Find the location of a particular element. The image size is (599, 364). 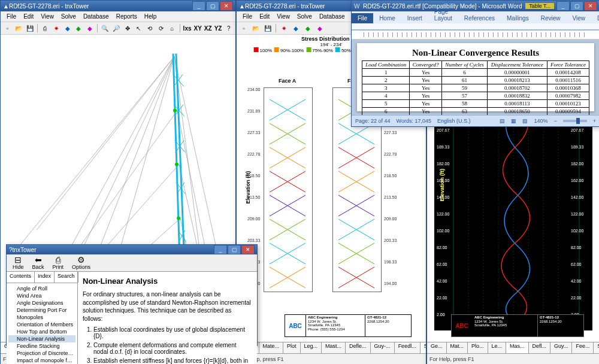

ribbon-tab-developer: Developer is located at coordinates (595, 18).